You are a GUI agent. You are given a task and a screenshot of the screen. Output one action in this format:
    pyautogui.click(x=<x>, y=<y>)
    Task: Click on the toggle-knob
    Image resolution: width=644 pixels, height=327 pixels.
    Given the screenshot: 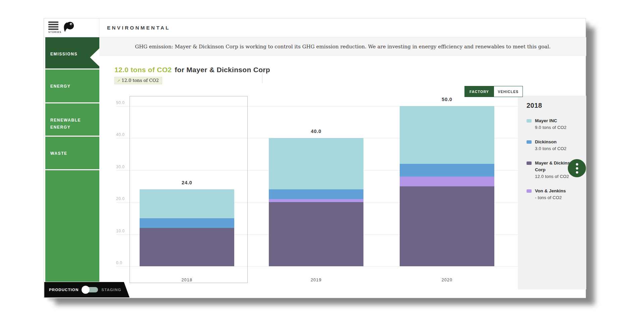 What is the action you would take?
    pyautogui.click(x=86, y=290)
    